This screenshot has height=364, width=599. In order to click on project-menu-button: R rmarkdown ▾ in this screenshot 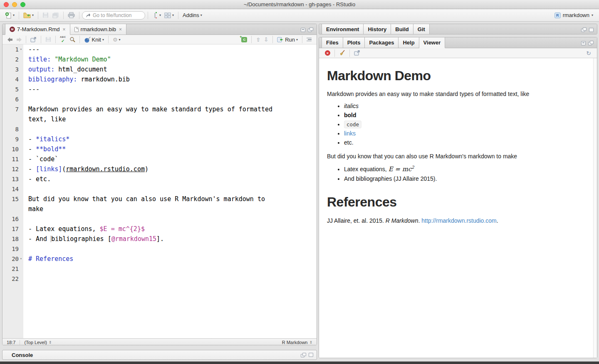, I will do `click(574, 15)`.